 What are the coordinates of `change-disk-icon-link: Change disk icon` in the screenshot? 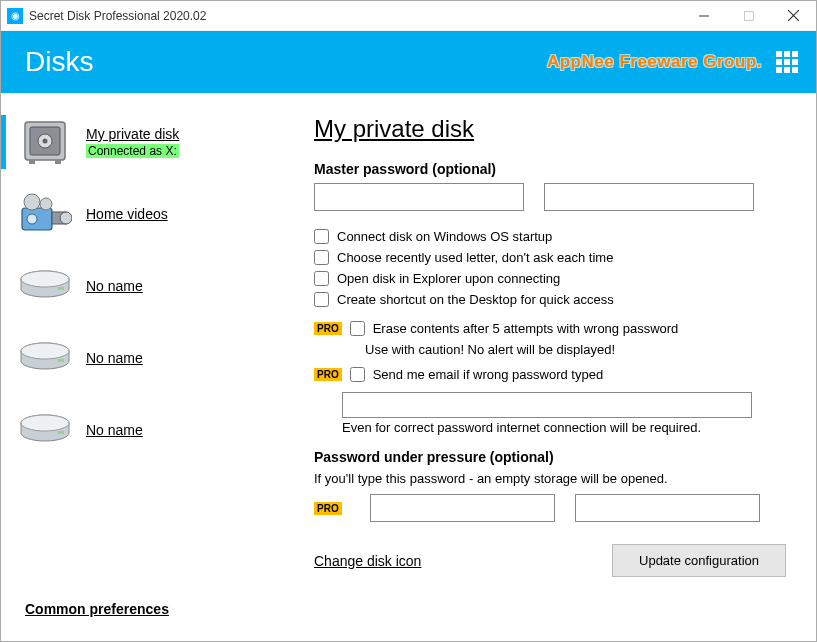 It's located at (368, 561).